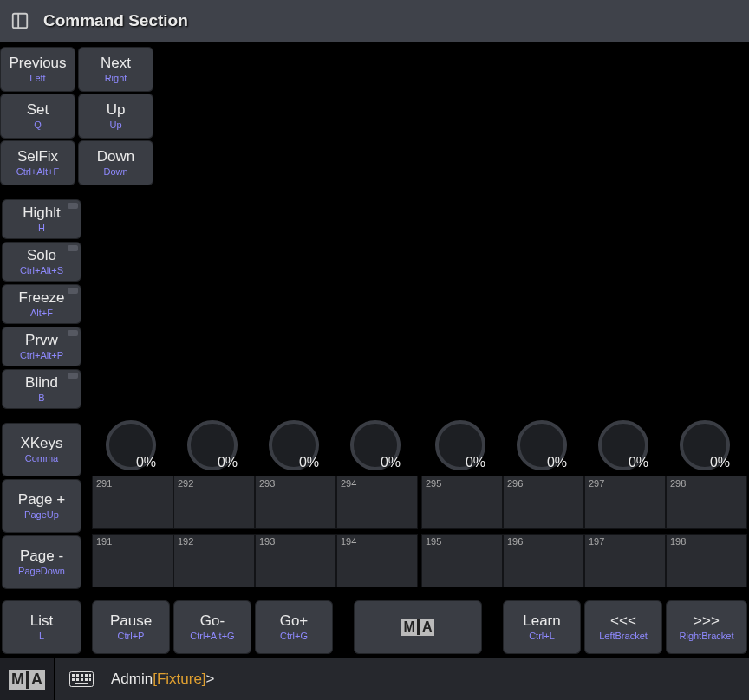 The image size is (749, 700). I want to click on blind-shortcut: B, so click(42, 398).